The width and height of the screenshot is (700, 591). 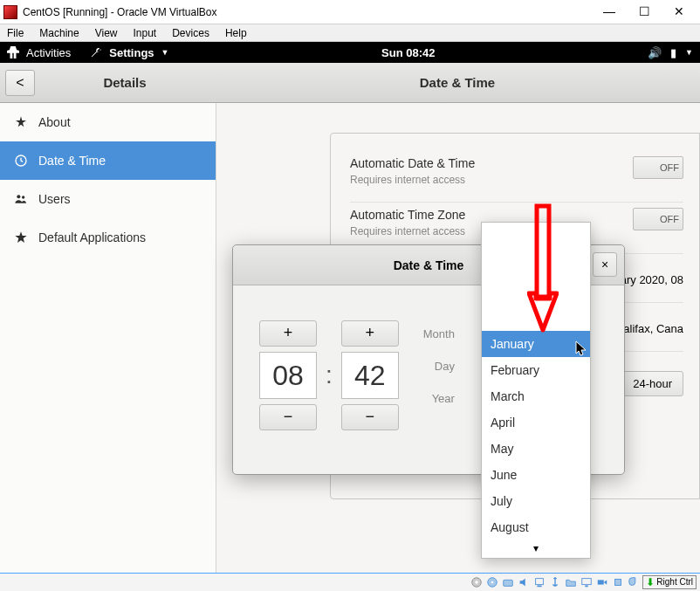 I want to click on sidebar-item-default-apps: Default Applications, so click(x=108, y=237).